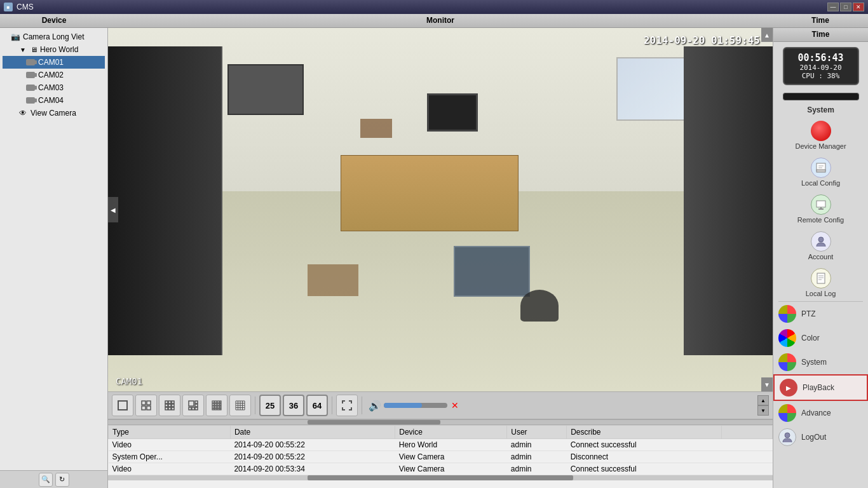 The image size is (868, 488). Describe the element at coordinates (821, 388) in the screenshot. I see `playback-button: PlayBack` at that location.